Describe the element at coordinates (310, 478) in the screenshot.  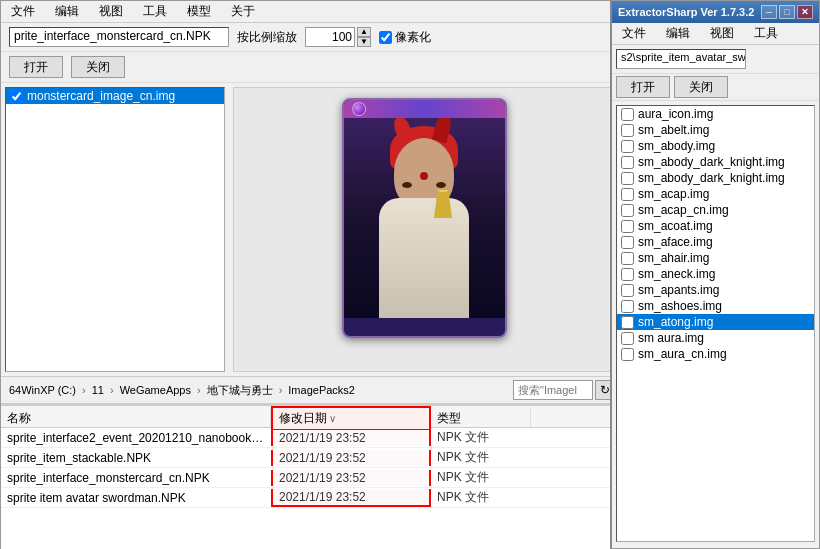
I see `table-row: sprite_interface_monstercard_cn.NPK 2021…` at that location.